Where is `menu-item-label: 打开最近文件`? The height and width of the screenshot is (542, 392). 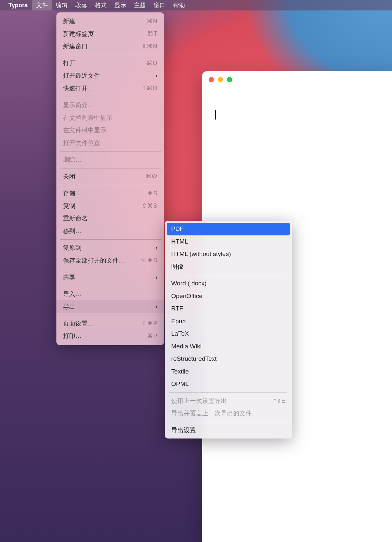 menu-item-label: 打开最近文件 is located at coordinates (82, 76).